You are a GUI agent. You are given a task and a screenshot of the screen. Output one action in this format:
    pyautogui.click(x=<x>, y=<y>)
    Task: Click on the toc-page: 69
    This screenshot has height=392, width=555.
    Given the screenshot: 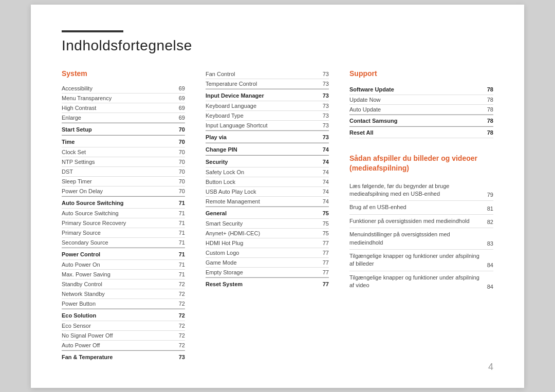 What is the action you would take?
    pyautogui.click(x=180, y=98)
    